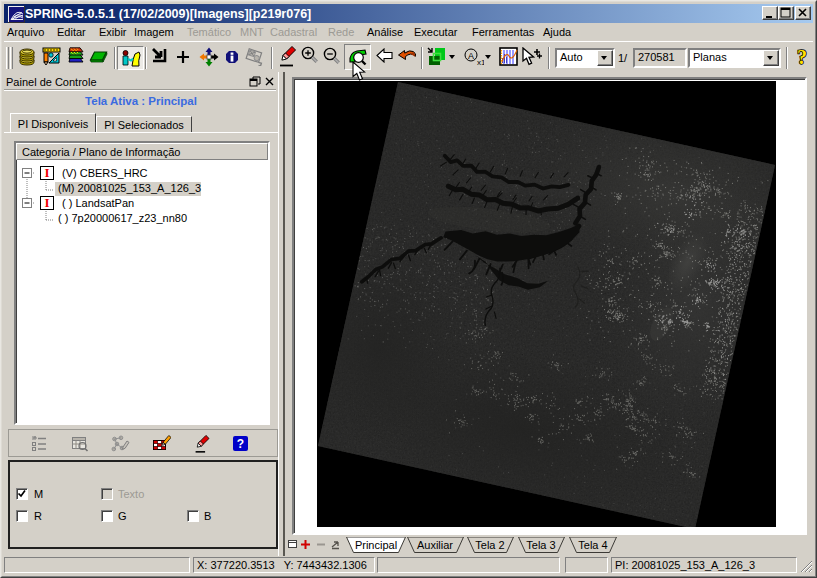 The width and height of the screenshot is (817, 578). What do you see at coordinates (105, 173) in the screenshot?
I see `svg-text: (V) CBERS_HRC` at bounding box center [105, 173].